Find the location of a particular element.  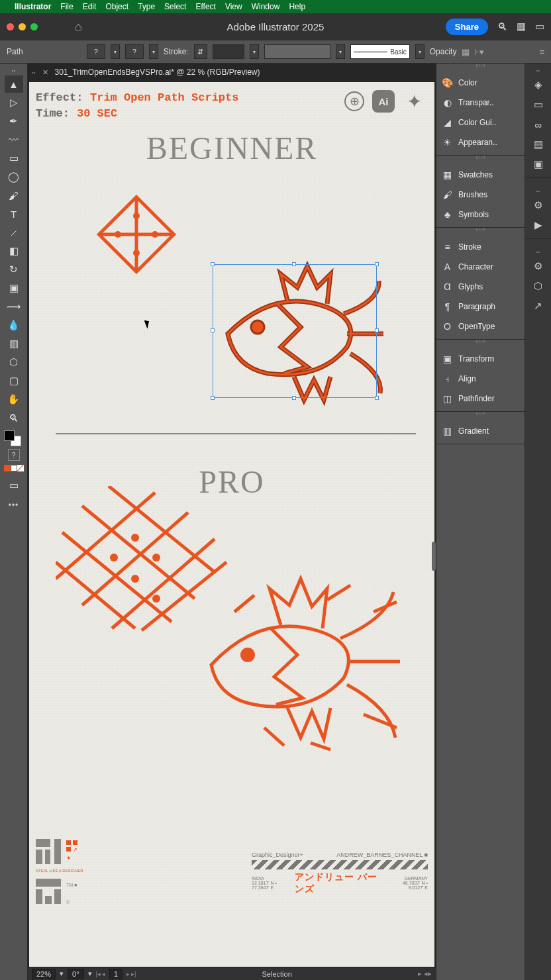

zoom-field: 22% is located at coordinates (44, 974).